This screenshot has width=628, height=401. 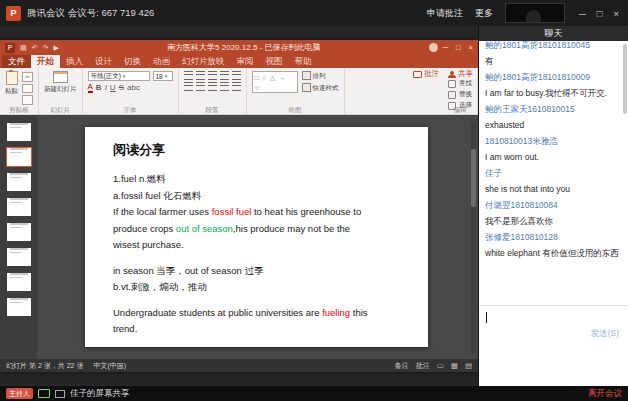 What do you see at coordinates (496, 13) in the screenshot?
I see `topbar-actions: 申请批注 更多` at bounding box center [496, 13].